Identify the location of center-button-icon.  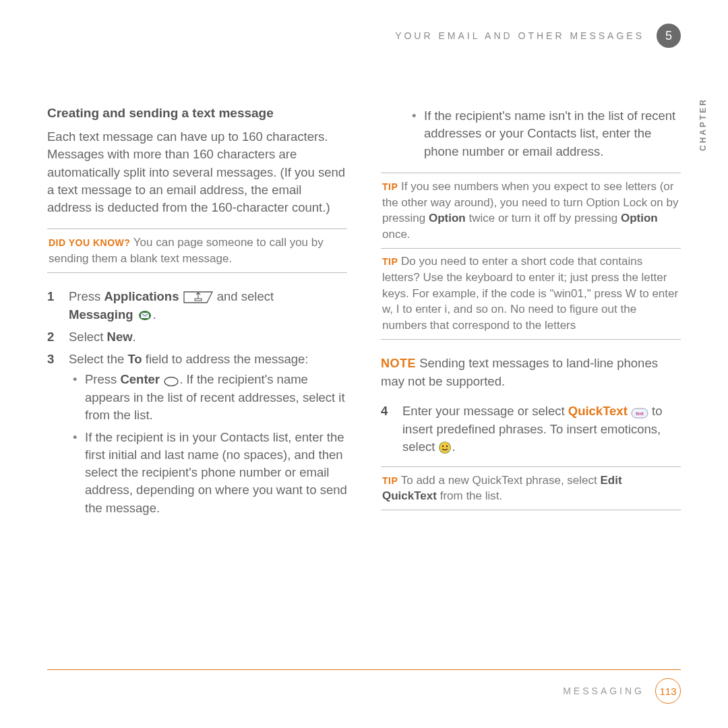
(171, 380).